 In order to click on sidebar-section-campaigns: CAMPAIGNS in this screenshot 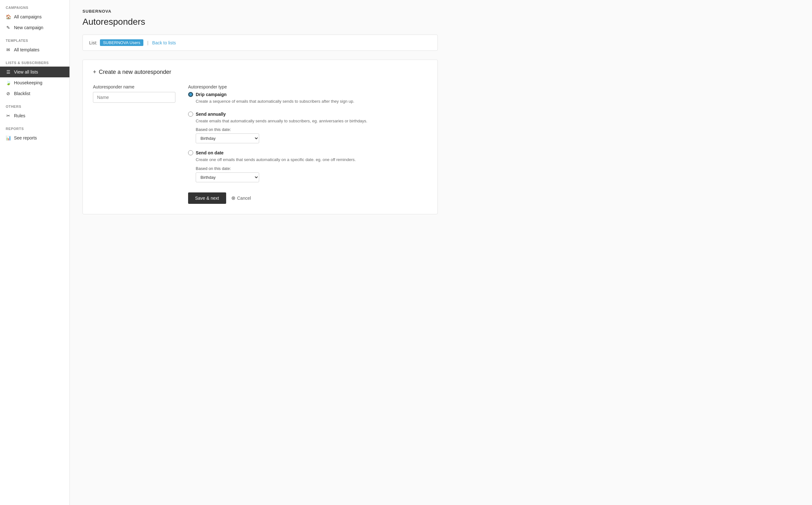, I will do `click(35, 6)`.